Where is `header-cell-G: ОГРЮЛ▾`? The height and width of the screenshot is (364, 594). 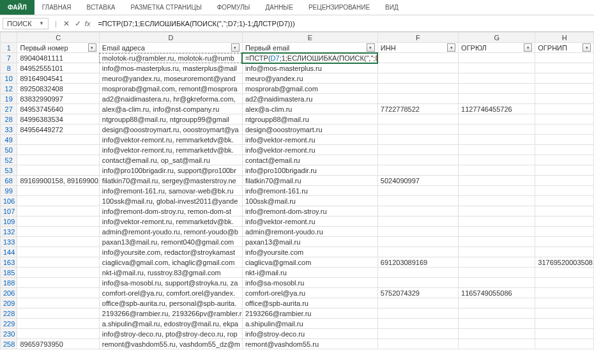 header-cell-G: ОГРЮЛ▾ is located at coordinates (497, 48).